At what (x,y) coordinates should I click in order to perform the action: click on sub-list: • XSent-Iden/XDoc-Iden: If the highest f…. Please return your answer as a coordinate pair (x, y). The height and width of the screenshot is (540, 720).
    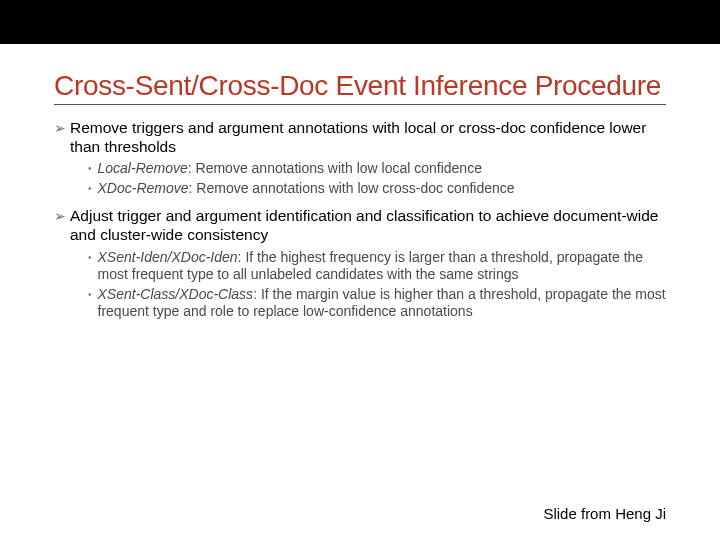
    Looking at the image, I should click on (377, 285).